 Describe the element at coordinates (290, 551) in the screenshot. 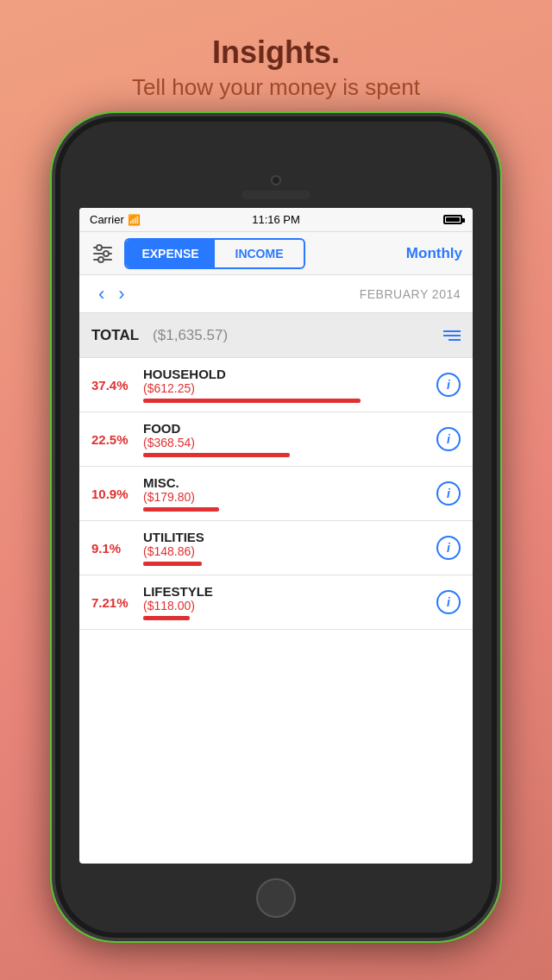

I see `cat-amount: ($148.86)` at that location.